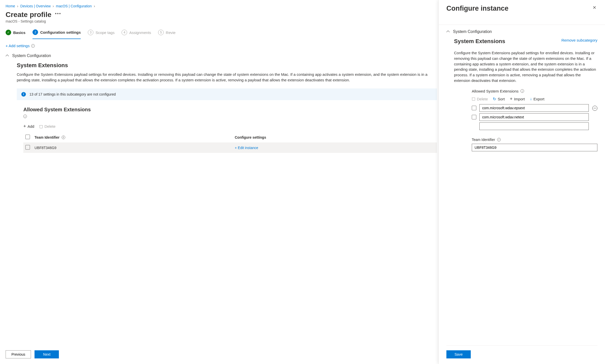 The height and width of the screenshot is (364, 605). I want to click on page-title: Create profile, so click(28, 15).